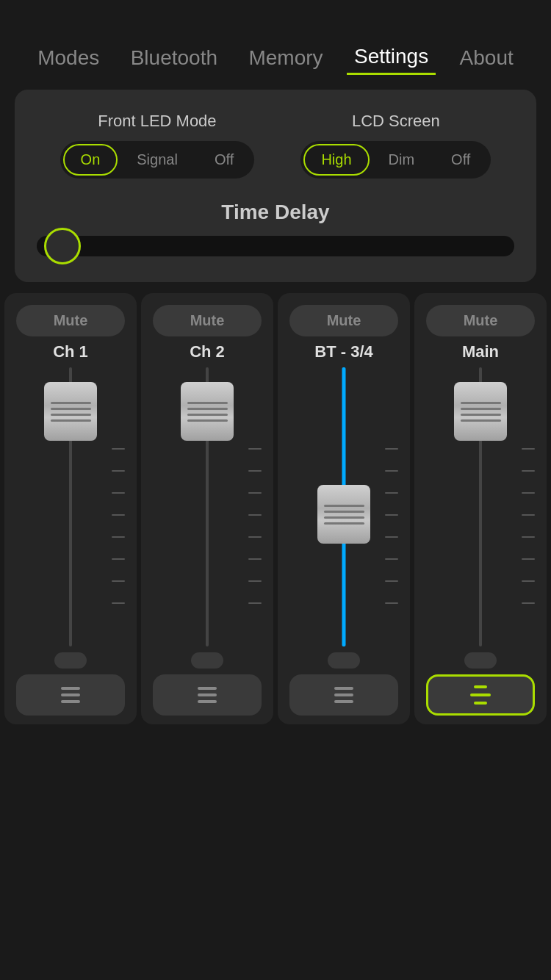 This screenshot has width=551, height=980. I want to click on front-led-off: Off, so click(224, 160).